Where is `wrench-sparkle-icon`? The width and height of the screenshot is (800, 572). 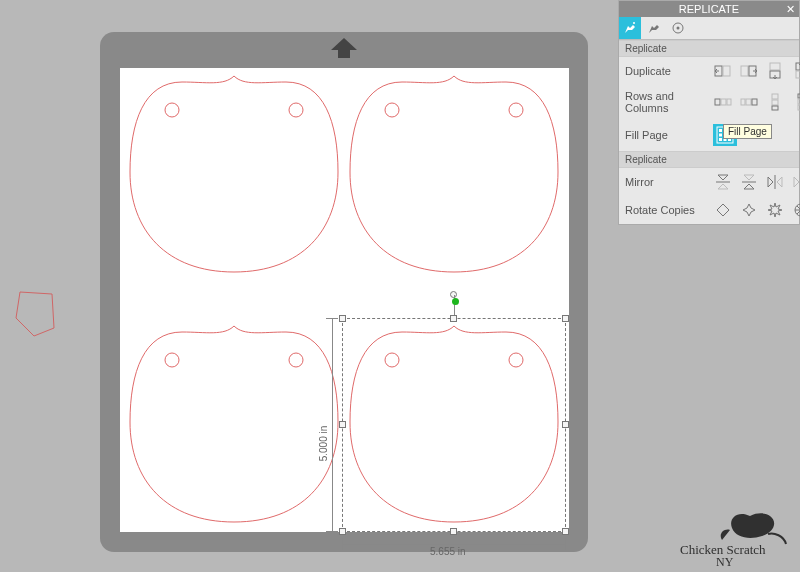
wrench-sparkle-icon is located at coordinates (630, 28).